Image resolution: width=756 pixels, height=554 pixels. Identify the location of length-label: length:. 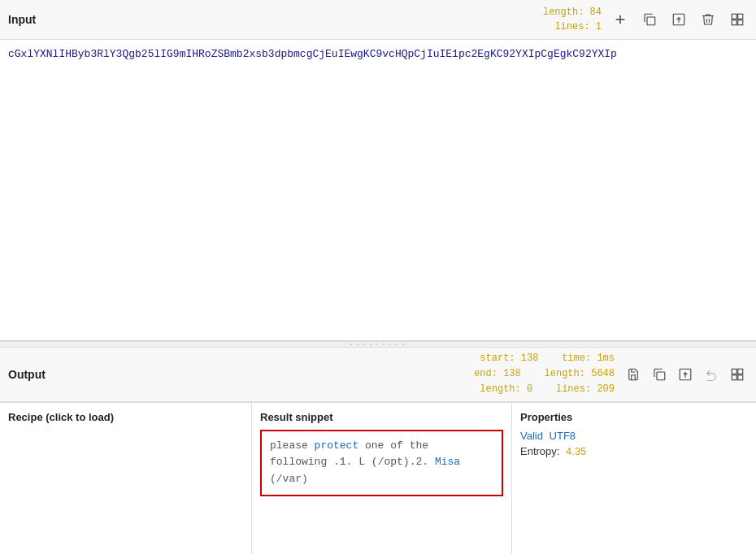
(563, 12).